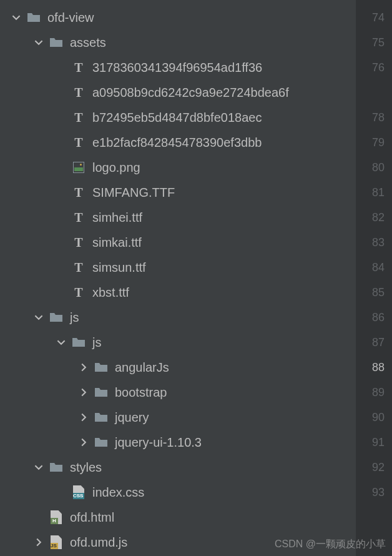 This screenshot has width=392, height=556. I want to click on tree-item-label: bootstrap, so click(141, 392).